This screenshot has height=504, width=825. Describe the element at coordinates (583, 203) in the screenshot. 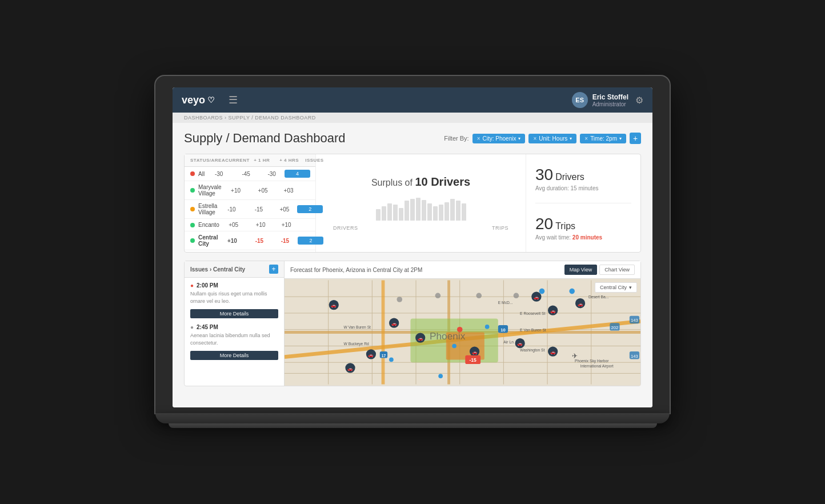

I see `stat-divider` at that location.